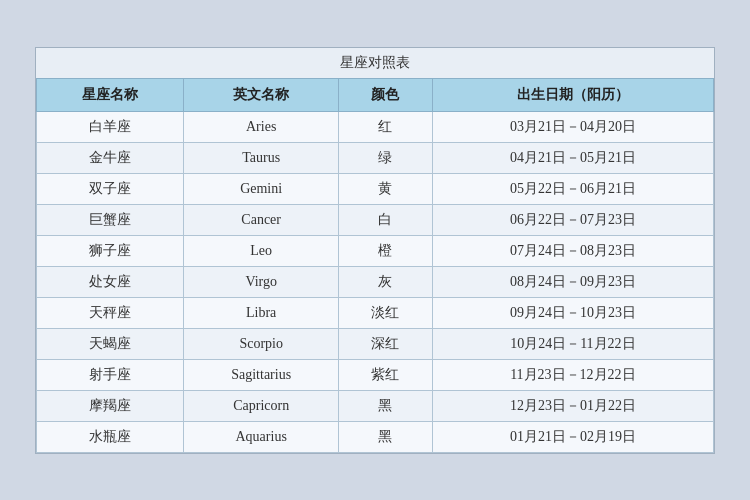  I want to click on cell-english: Leo, so click(262, 250).